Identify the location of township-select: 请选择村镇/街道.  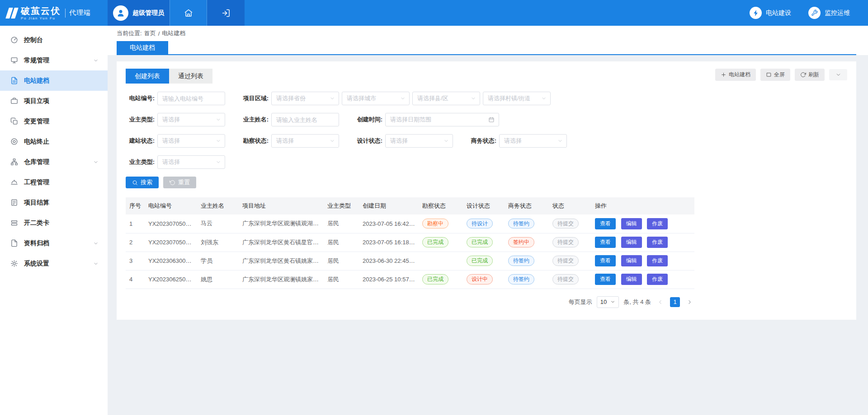
(517, 98).